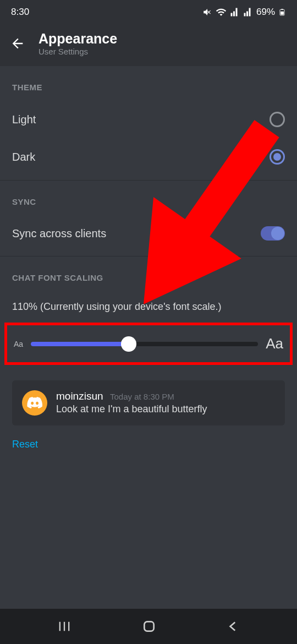 The height and width of the screenshot is (644, 297). Describe the element at coordinates (149, 626) in the screenshot. I see `home-button` at that location.